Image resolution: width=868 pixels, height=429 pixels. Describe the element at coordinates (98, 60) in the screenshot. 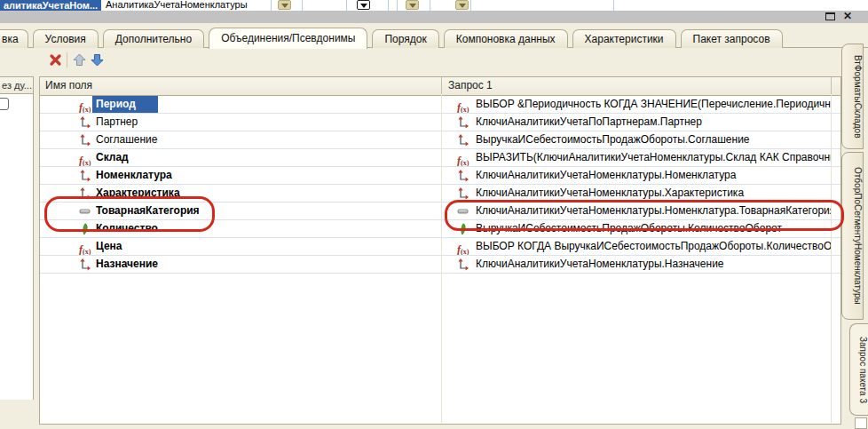

I see `arrow-down-icon` at that location.